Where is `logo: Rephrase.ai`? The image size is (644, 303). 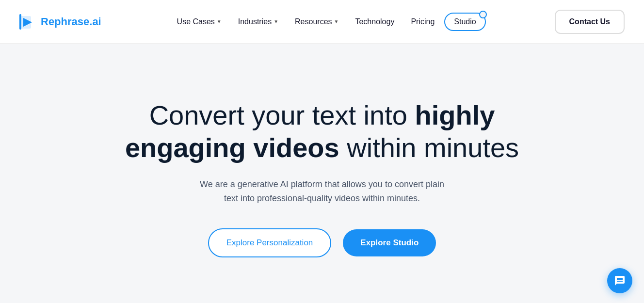 logo: Rephrase.ai is located at coordinates (60, 22).